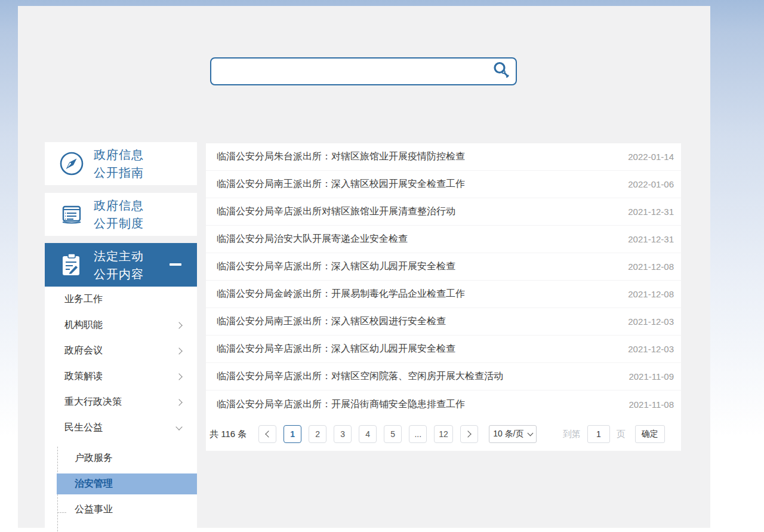  Describe the element at coordinates (572, 435) in the screenshot. I see `goto-prefix-label: 到第` at that location.